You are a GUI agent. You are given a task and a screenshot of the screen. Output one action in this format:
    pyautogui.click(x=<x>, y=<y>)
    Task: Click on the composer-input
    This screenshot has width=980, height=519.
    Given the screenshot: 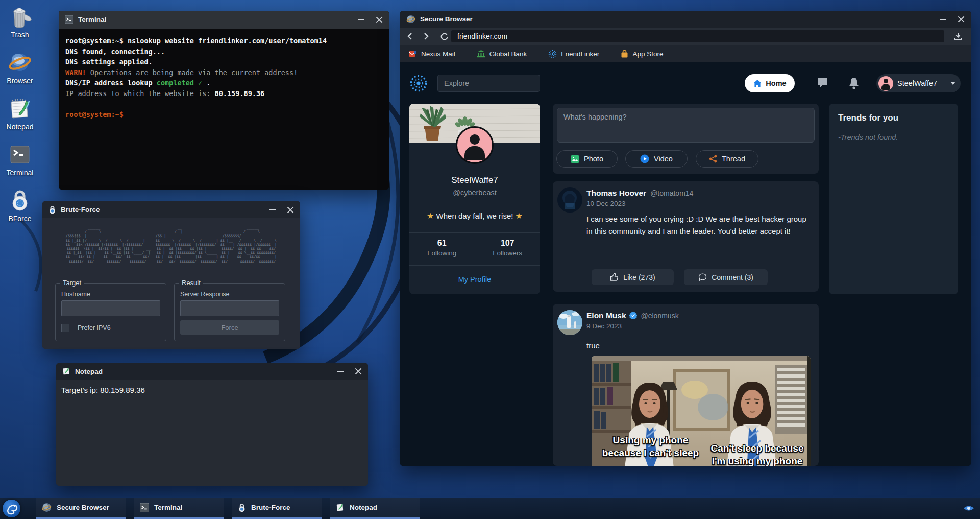 What is the action you would take?
    pyautogui.click(x=686, y=125)
    